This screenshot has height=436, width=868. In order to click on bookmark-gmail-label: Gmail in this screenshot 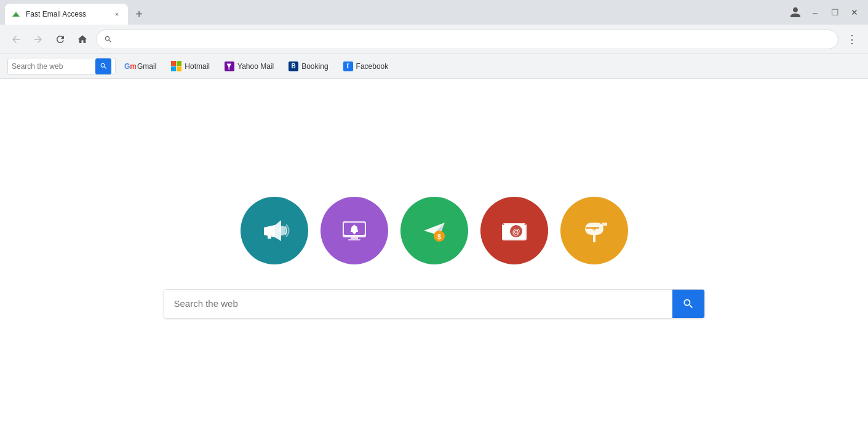, I will do `click(146, 66)`.